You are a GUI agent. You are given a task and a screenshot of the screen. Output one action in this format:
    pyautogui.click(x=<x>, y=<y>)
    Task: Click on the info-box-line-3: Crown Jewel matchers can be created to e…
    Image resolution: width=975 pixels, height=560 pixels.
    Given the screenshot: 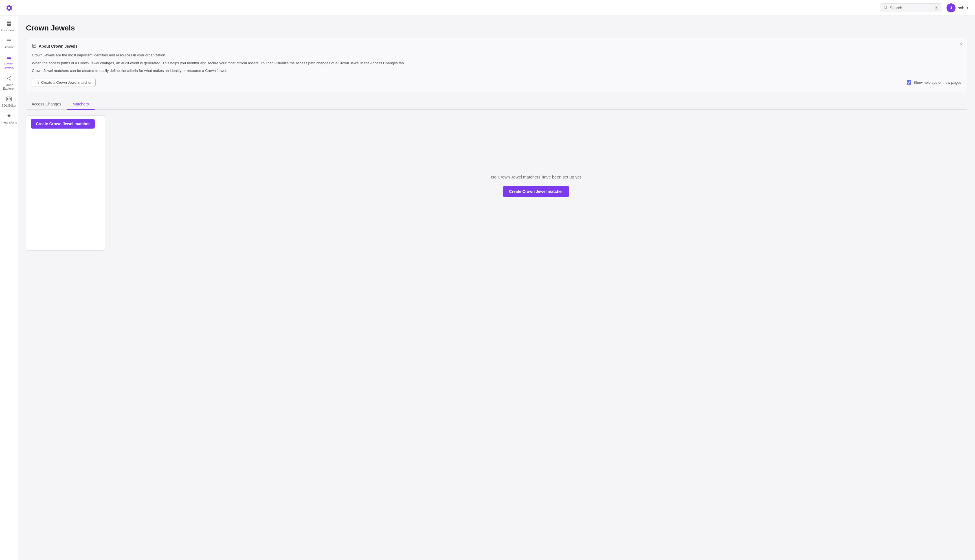 What is the action you would take?
    pyautogui.click(x=496, y=71)
    